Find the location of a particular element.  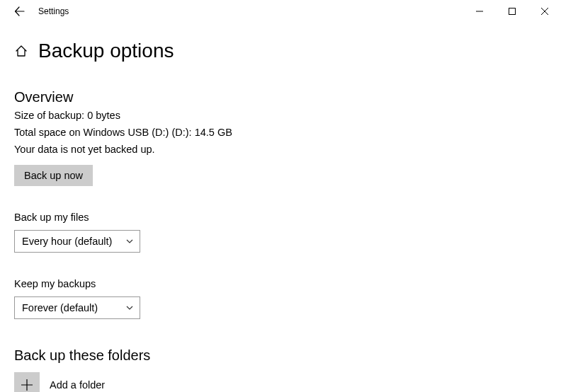

backup-retention-label: Keep my backups is located at coordinates (279, 284).